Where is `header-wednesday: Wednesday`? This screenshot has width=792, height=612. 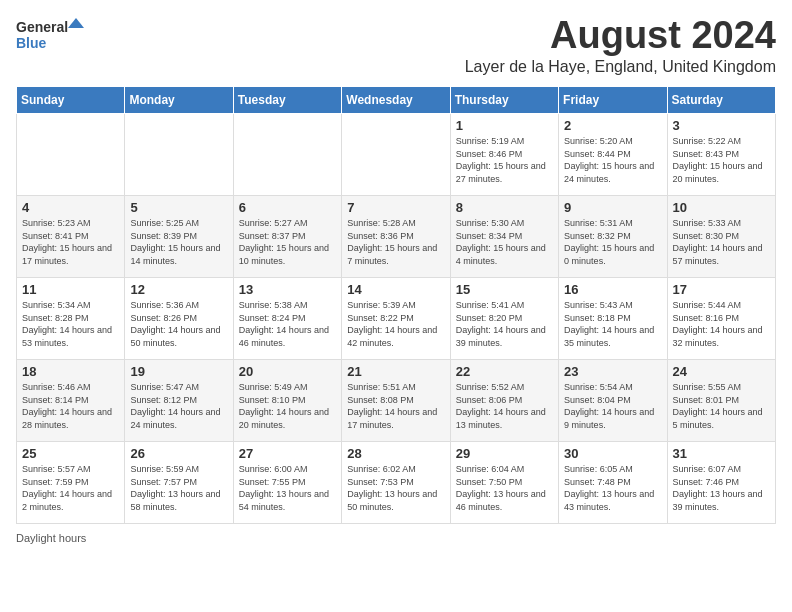 header-wednesday: Wednesday is located at coordinates (396, 100).